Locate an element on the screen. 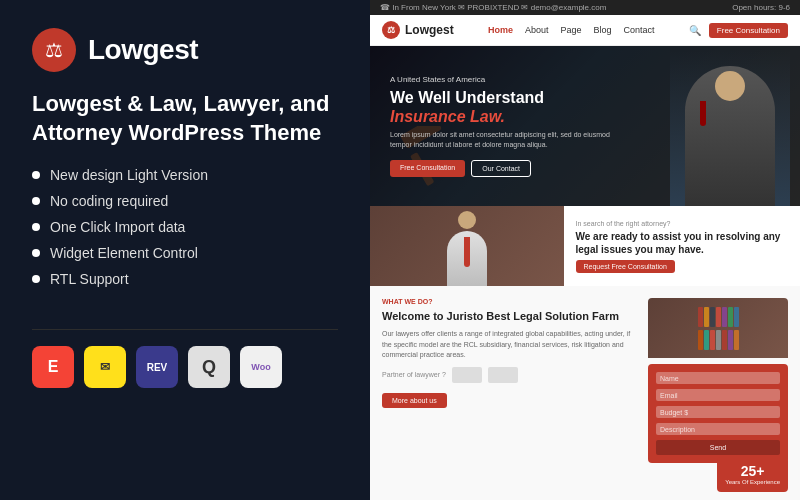 This screenshot has height=500, width=800. tie is located at coordinates (703, 114).